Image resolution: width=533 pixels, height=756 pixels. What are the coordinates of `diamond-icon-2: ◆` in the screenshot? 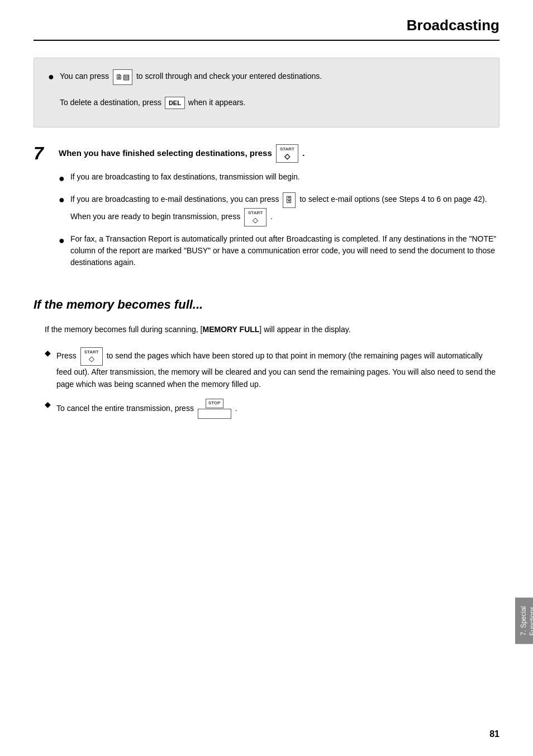 It's located at (48, 404).